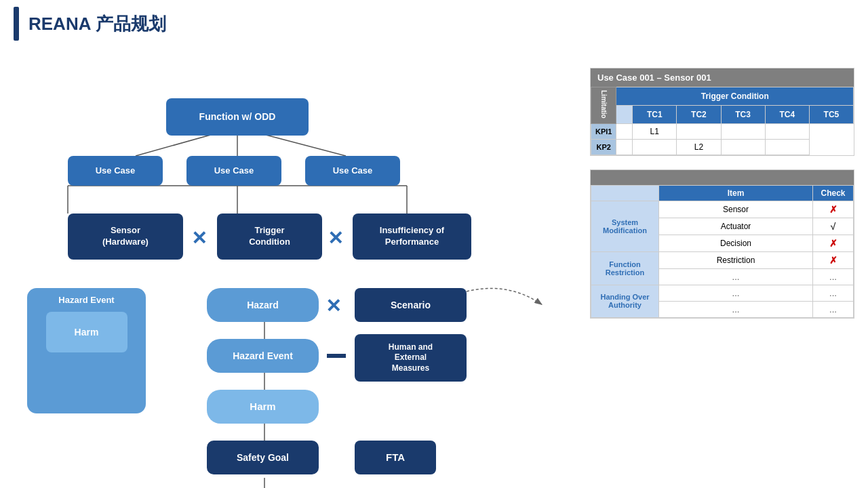  I want to click on fta-box: FTA, so click(395, 458).